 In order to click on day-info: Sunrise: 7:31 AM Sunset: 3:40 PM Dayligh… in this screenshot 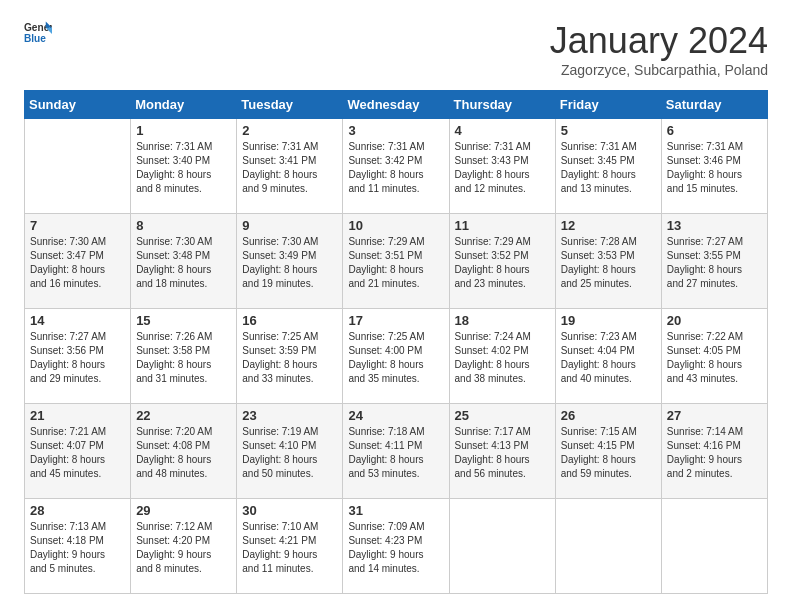, I will do `click(184, 168)`.